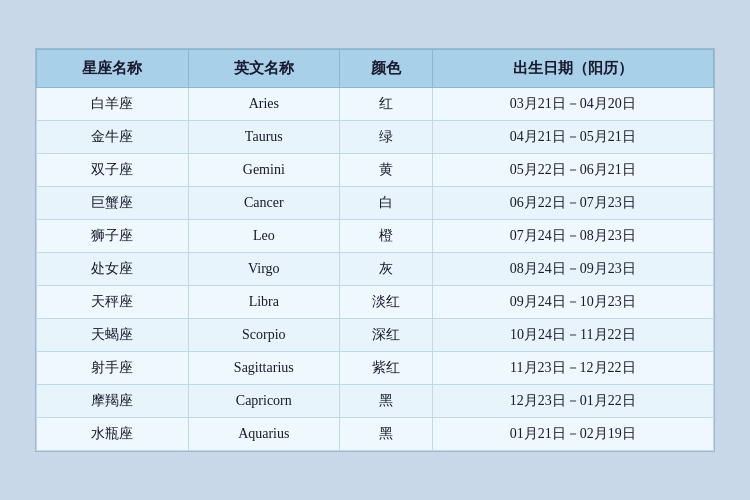 The height and width of the screenshot is (500, 750). I want to click on cell-dates: 10月24日－11月22日, so click(572, 336).